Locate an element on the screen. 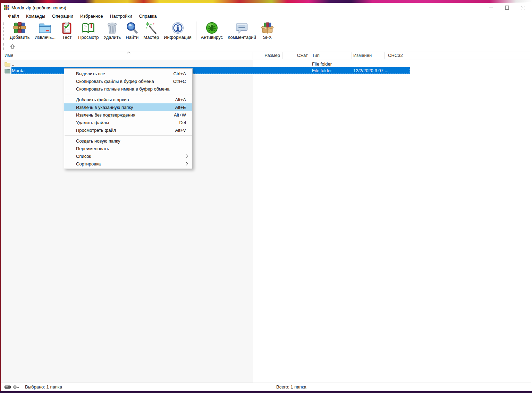 The width and height of the screenshot is (532, 393). address-bar-grip is located at coordinates (4, 46).